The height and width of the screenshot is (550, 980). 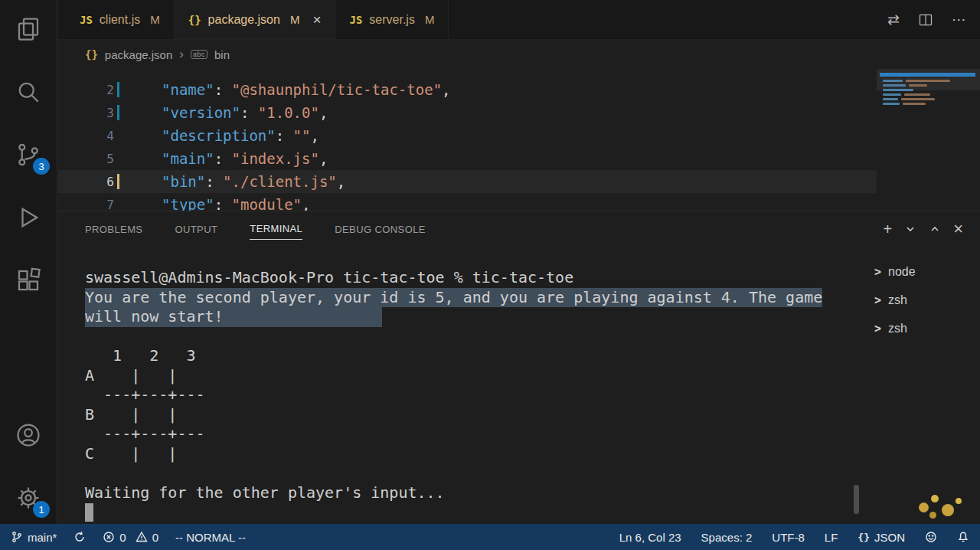 What do you see at coordinates (122, 538) in the screenshot?
I see `error-count: 0` at bounding box center [122, 538].